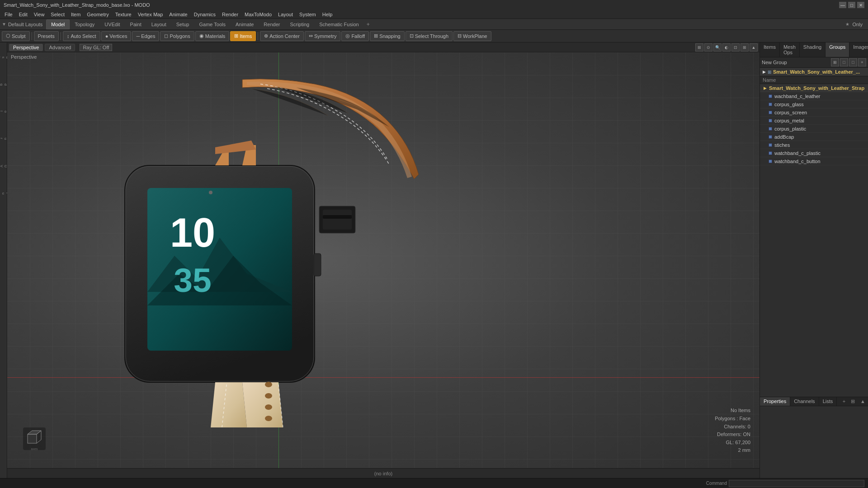  Describe the element at coordinates (861, 5) in the screenshot. I see `close-button: ✕` at that location.